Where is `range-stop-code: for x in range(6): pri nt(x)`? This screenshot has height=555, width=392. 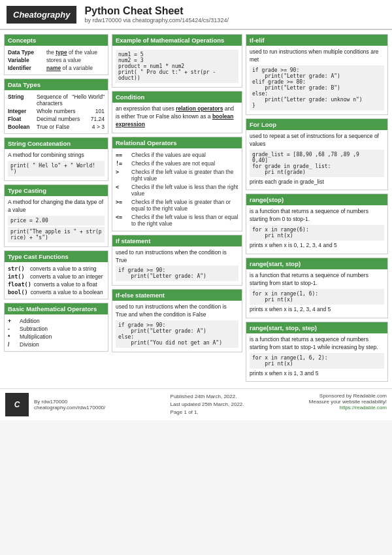 range-stop-code: for x in range(6): pri nt(x) is located at coordinates (317, 233).